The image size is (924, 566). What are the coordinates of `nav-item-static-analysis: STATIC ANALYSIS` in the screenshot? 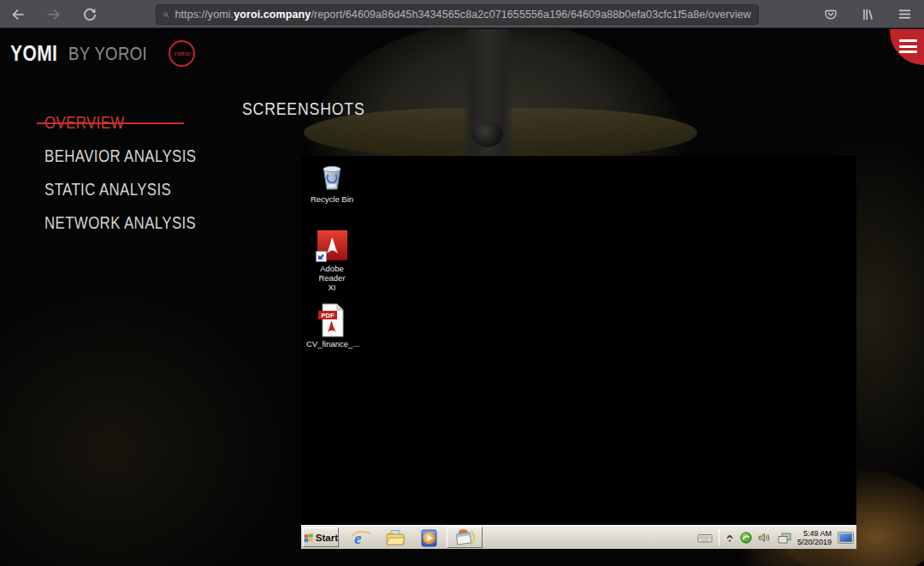 It's located at (135, 190).